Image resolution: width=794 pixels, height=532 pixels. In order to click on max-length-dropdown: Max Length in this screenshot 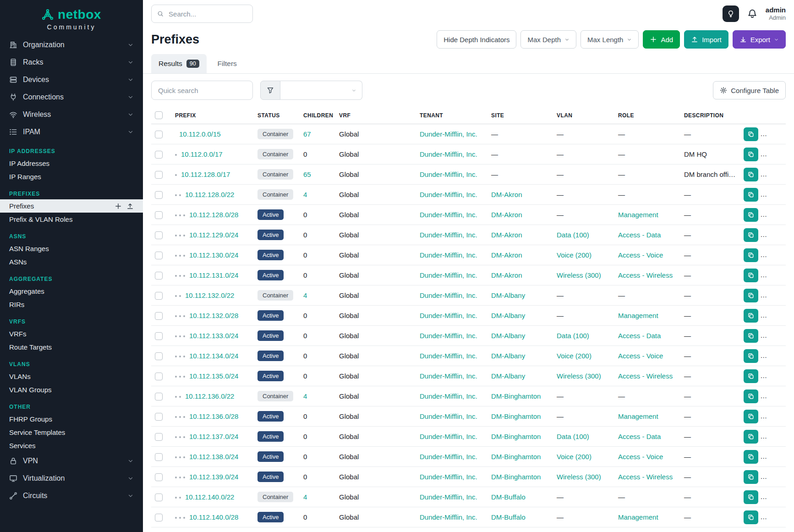, I will do `click(609, 39)`.